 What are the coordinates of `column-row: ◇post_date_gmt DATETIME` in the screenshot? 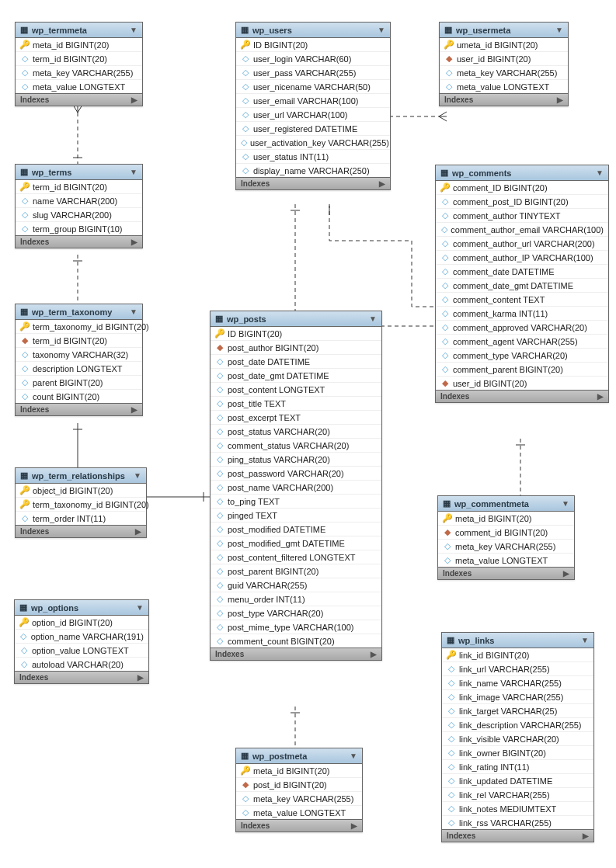 It's located at (296, 376).